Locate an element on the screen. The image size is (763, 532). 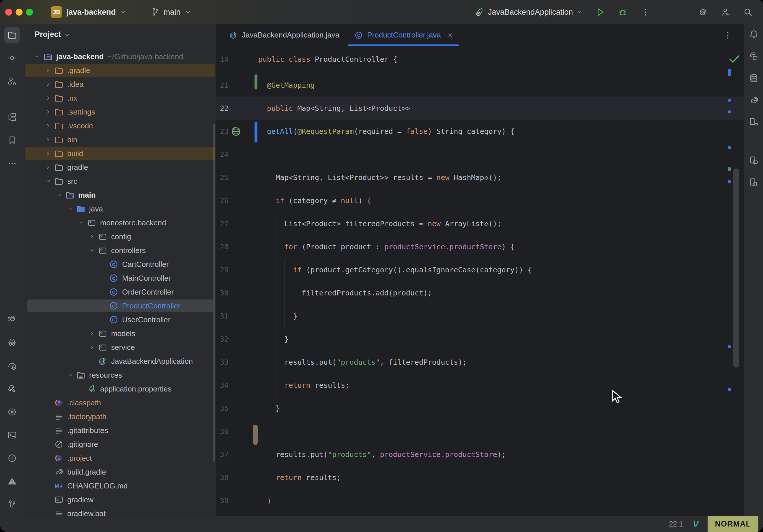
code-line-28: 28 for (Product product : productService… is located at coordinates (480, 247).